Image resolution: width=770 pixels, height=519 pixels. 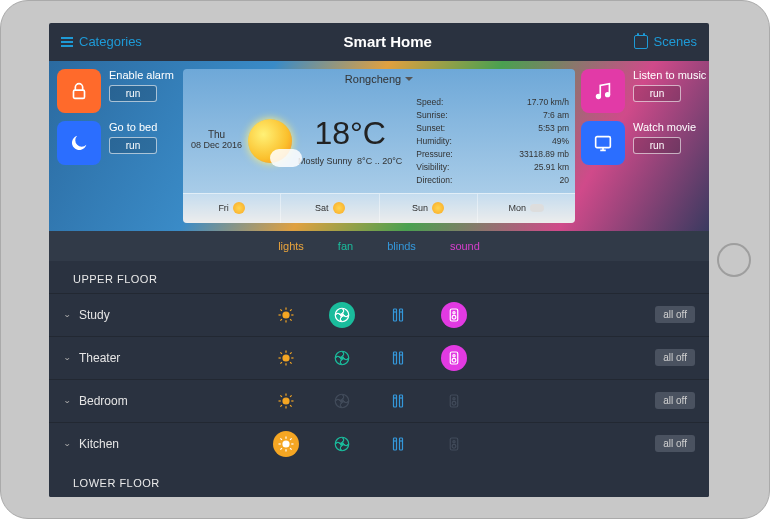 What do you see at coordinates (379, 314) in the screenshot?
I see `room-row: ⌄Studyall off` at bounding box center [379, 314].